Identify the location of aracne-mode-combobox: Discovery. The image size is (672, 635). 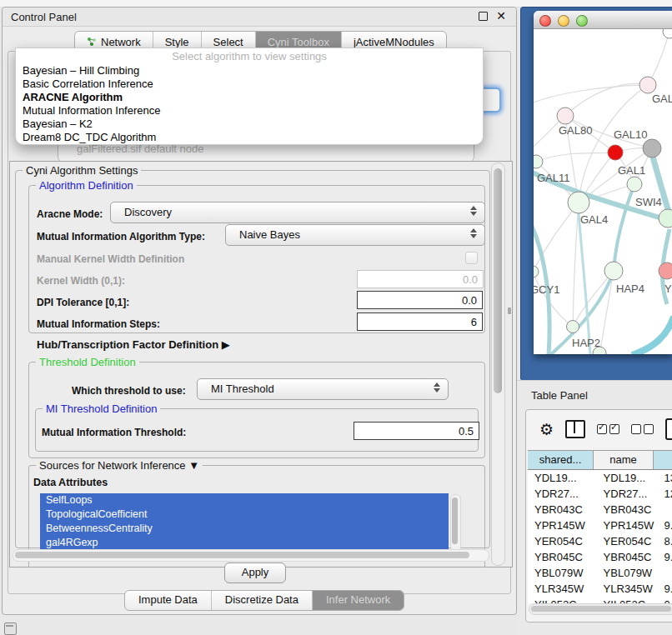
(298, 212).